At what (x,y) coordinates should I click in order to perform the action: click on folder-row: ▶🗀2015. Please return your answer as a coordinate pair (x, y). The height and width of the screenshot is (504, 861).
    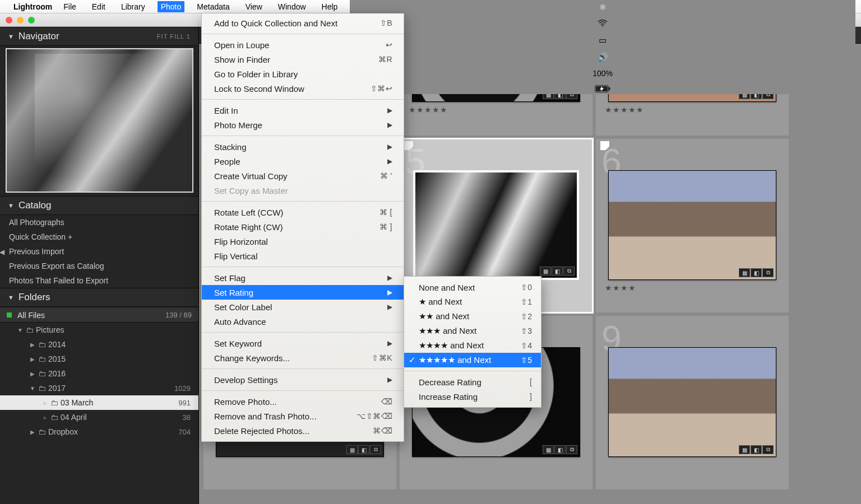
    Looking at the image, I should click on (99, 359).